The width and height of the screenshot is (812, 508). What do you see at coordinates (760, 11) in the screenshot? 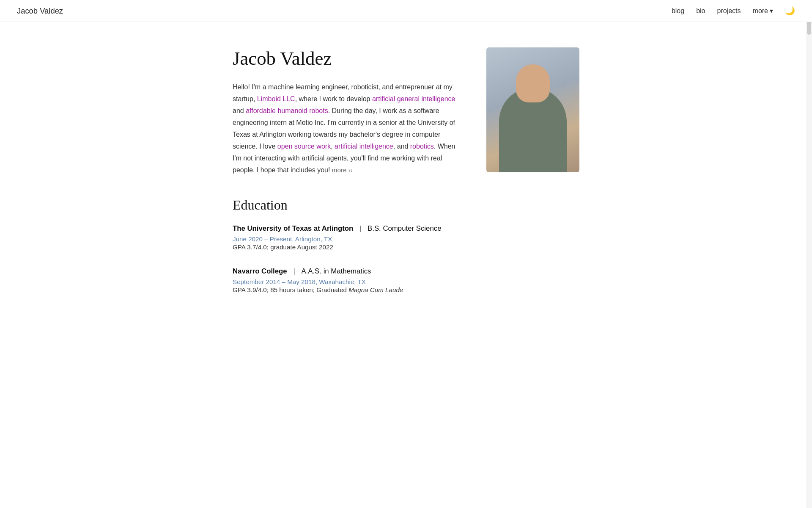
I see `nav-more-label: more` at bounding box center [760, 11].